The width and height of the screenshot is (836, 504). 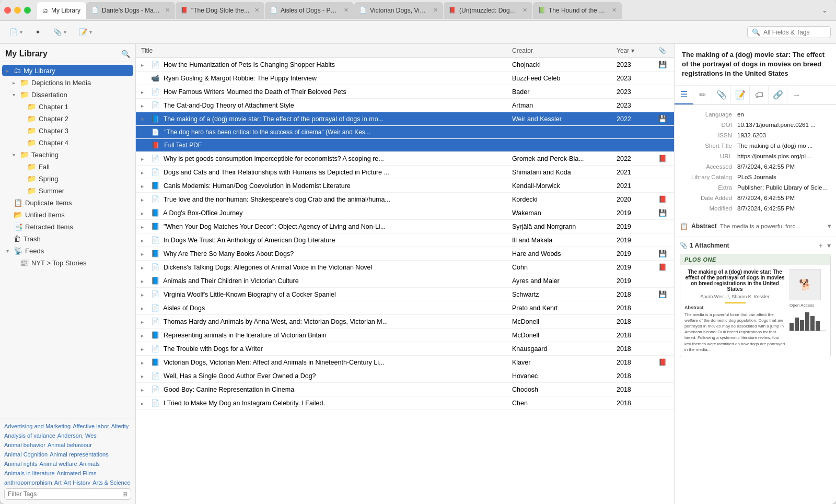 I want to click on table-row: ▸ 📄 Aisles of Dogs Prato and Kehrt 2018, so click(x=405, y=308).